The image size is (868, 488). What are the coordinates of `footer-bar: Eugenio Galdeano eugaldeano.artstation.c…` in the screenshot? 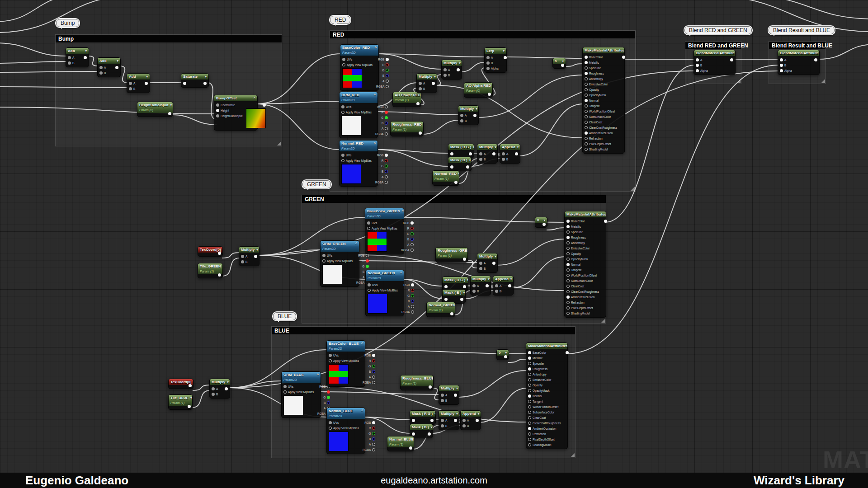 It's located at (434, 480).